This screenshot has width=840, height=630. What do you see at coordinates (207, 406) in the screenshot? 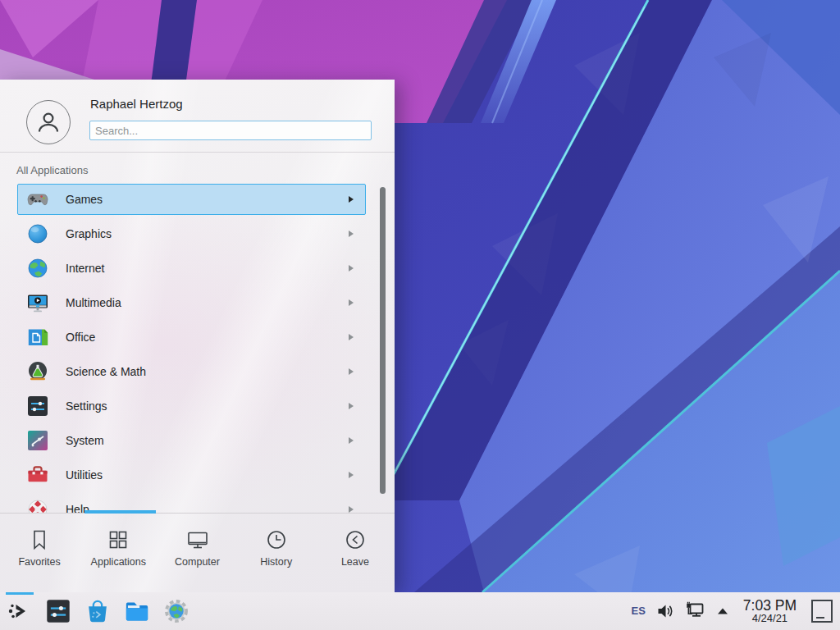
I see `menu-item-label: Settings` at bounding box center [207, 406].